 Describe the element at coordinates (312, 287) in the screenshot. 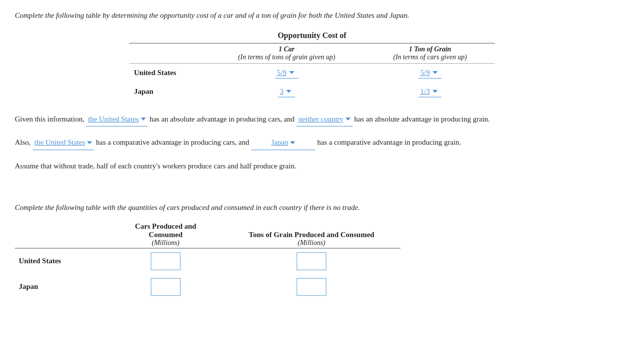

I see `prod-japan-grain-input` at that location.